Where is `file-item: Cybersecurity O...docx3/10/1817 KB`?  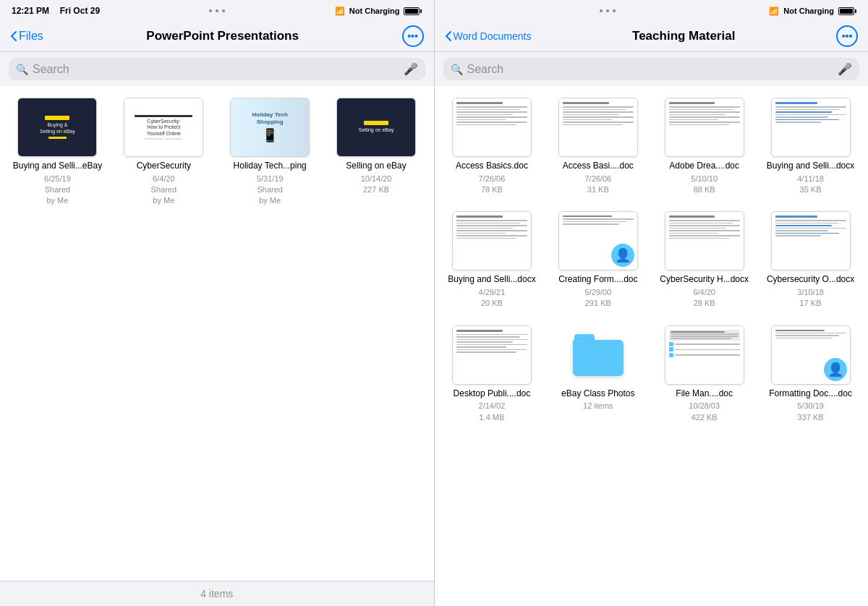 file-item: Cybersecurity O...docx3/10/1817 KB is located at coordinates (810, 260).